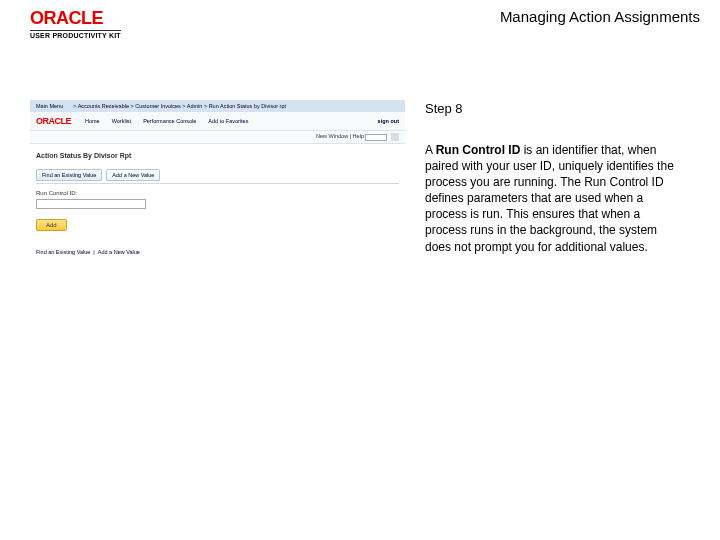 This screenshot has height=540, width=720. What do you see at coordinates (218, 175) in the screenshot?
I see `ss-tabs: Find an Existing Value Add a New Value` at bounding box center [218, 175].